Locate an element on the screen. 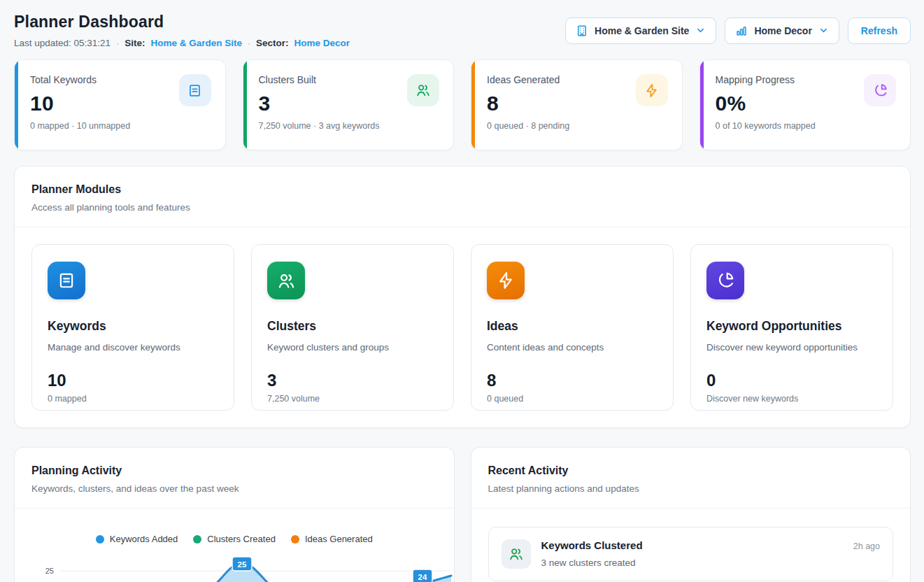 This screenshot has width=924, height=582. module-sub: 0 mapped is located at coordinates (133, 399).